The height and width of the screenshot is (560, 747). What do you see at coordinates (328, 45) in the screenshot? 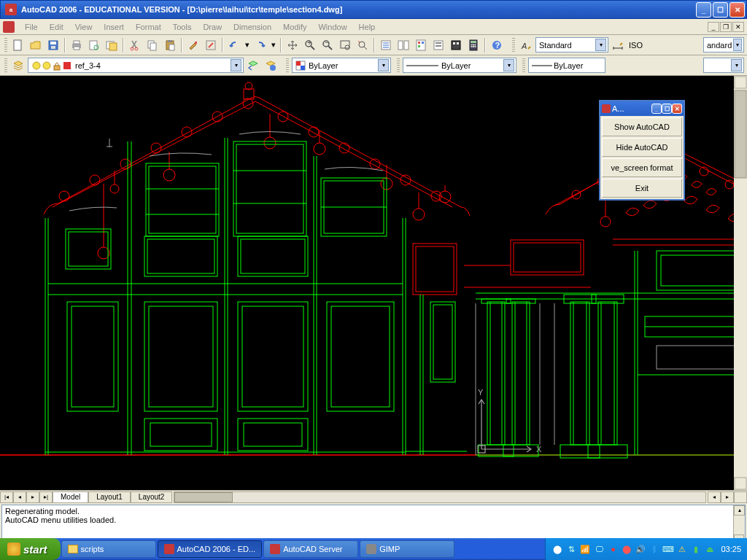
I see `zoom-window-button: −` at bounding box center [328, 45].